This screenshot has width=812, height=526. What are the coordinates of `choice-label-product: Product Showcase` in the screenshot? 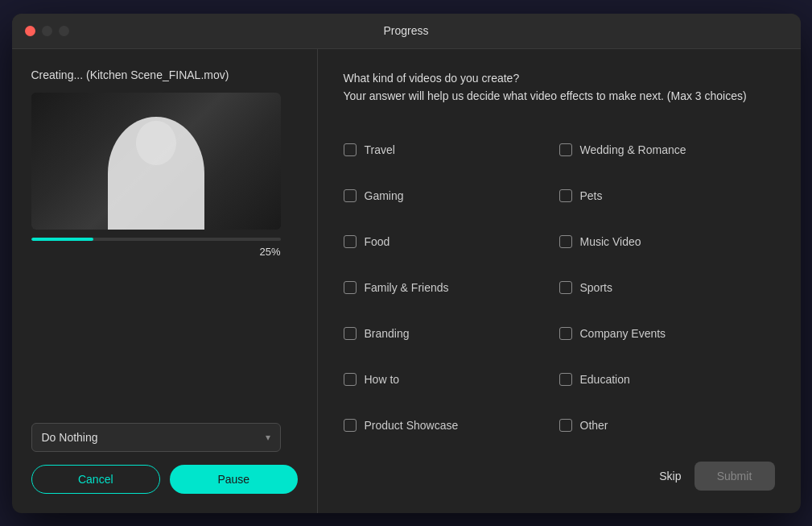 It's located at (412, 425).